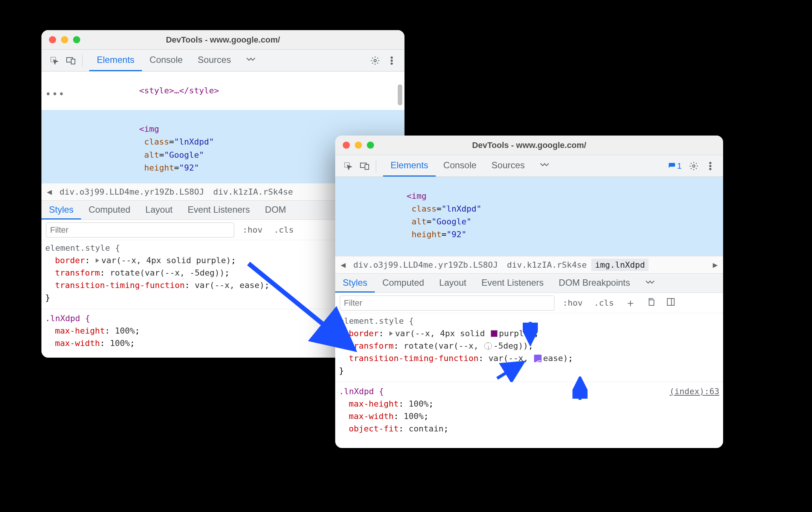 Image resolution: width=812 pixels, height=512 pixels. I want to click on color-swatch-icon, so click(494, 334).